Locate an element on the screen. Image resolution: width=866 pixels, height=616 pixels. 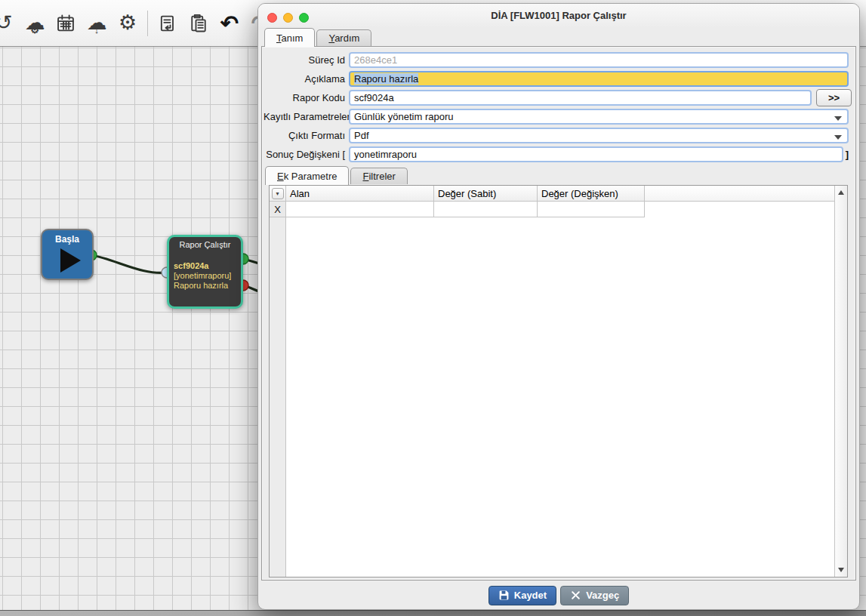
save-icon is located at coordinates (504, 595).